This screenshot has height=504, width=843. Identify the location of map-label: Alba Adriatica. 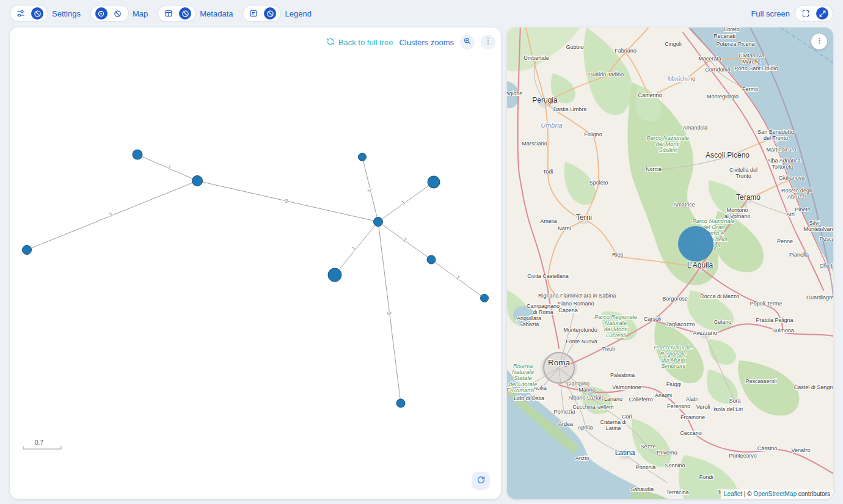
(783, 161).